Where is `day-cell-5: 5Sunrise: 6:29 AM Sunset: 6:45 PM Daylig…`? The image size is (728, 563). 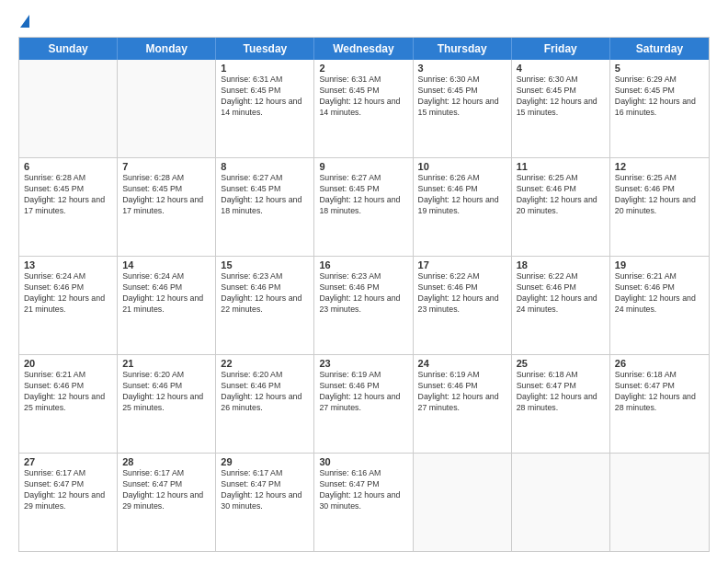
day-cell-5: 5Sunrise: 6:29 AM Sunset: 6:45 PM Daylig… is located at coordinates (660, 109).